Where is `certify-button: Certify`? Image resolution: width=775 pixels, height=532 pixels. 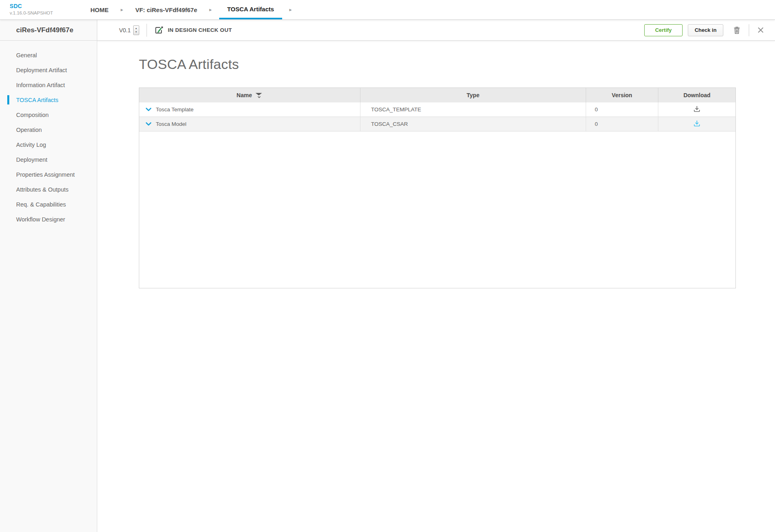 certify-button: Certify is located at coordinates (664, 30).